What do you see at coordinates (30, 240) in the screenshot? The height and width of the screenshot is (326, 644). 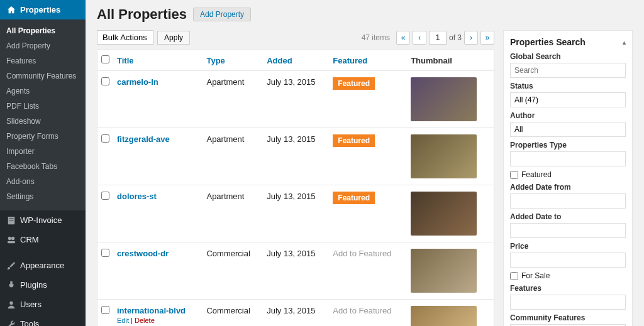 I see `sidebar-item-label: CRM` at bounding box center [30, 240].